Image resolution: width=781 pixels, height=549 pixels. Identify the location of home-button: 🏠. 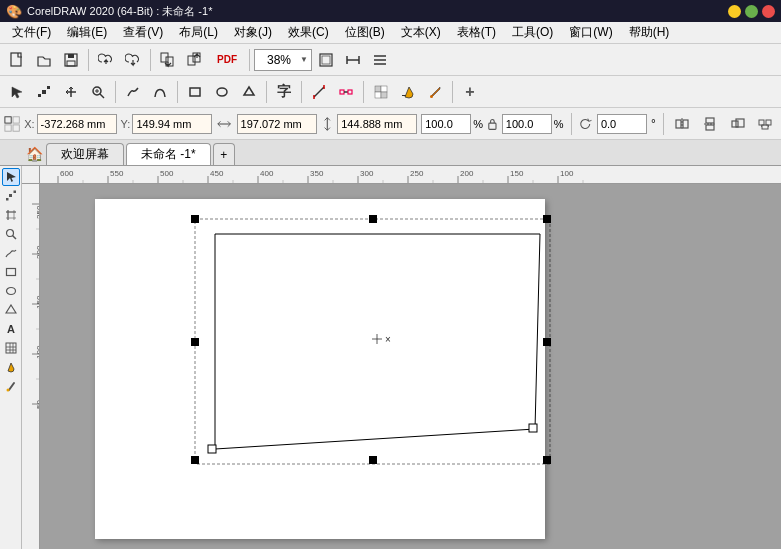
(34, 154).